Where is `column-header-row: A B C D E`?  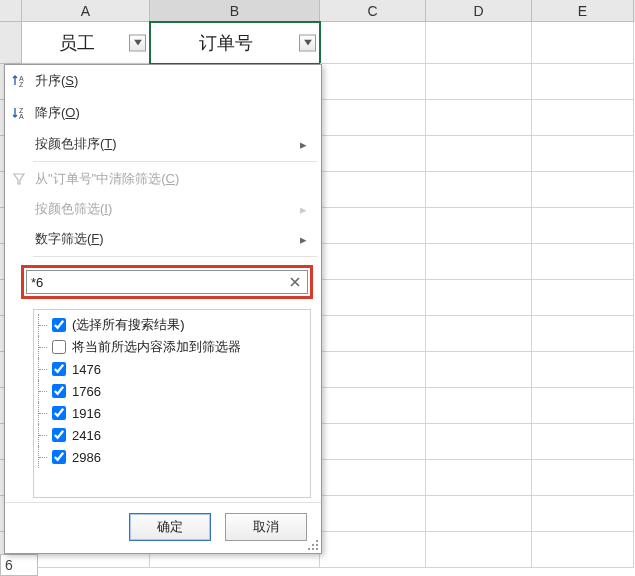 column-header-row: A B C D E is located at coordinates (318, 11).